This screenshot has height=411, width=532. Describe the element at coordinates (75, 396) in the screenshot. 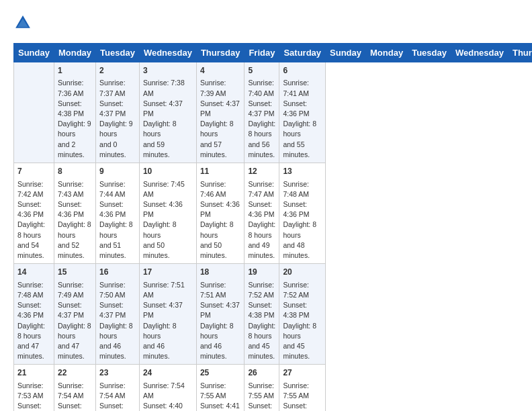

I see `day-info: Sunrise: 7:54 AMSunset: 4:39 PMDaylight:…` at that location.